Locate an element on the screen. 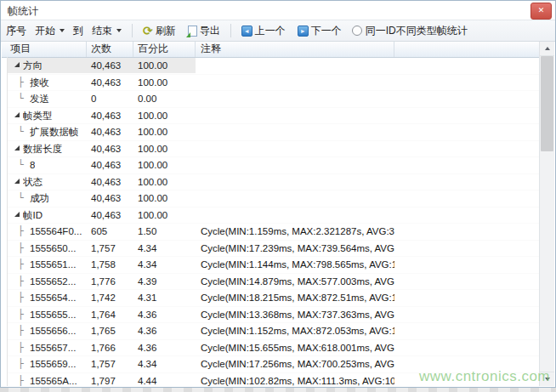 The width and height of the screenshot is (556, 392). note-cell: Cycle(MIN:14.879ms, MAX:577.003ms, AVG:.… is located at coordinates (295, 281).